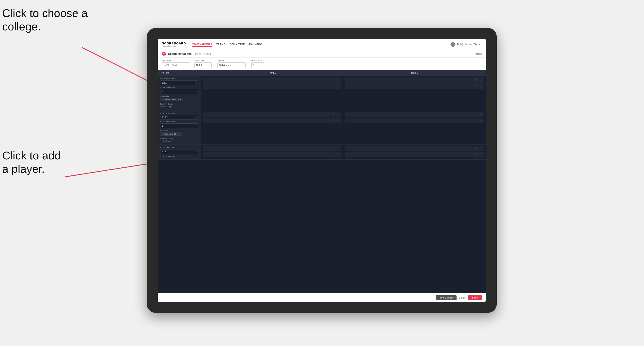  I want to click on bottom-bar: Reset Changes Cancel Save, so click(322, 298).